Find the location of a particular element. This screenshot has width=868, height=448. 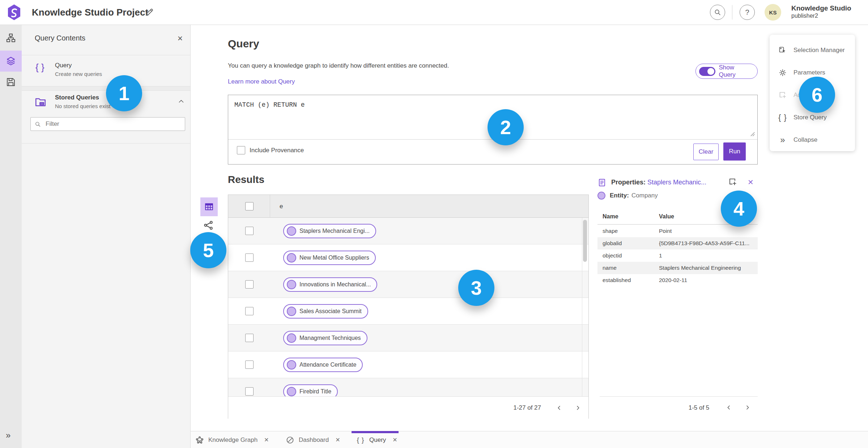

link-chart-view-button is located at coordinates (209, 225).